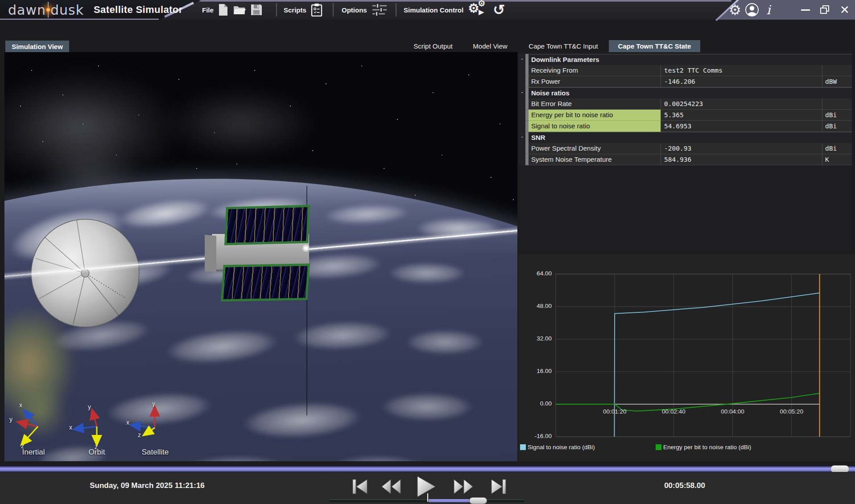  What do you see at coordinates (690, 138) in the screenshot?
I see `group-label: SNR` at bounding box center [690, 138].